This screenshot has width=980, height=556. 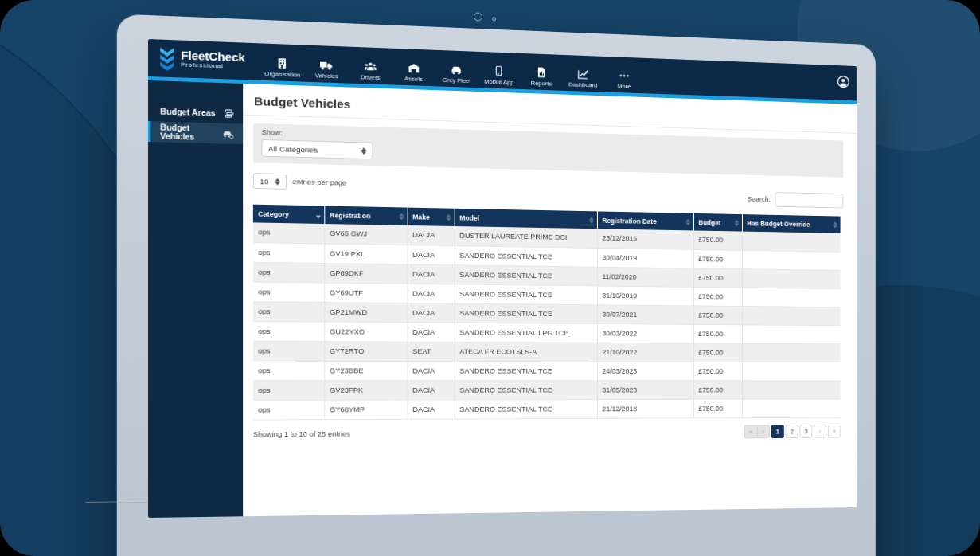 I want to click on cell-registration-date: 24/03/2023, so click(x=645, y=371).